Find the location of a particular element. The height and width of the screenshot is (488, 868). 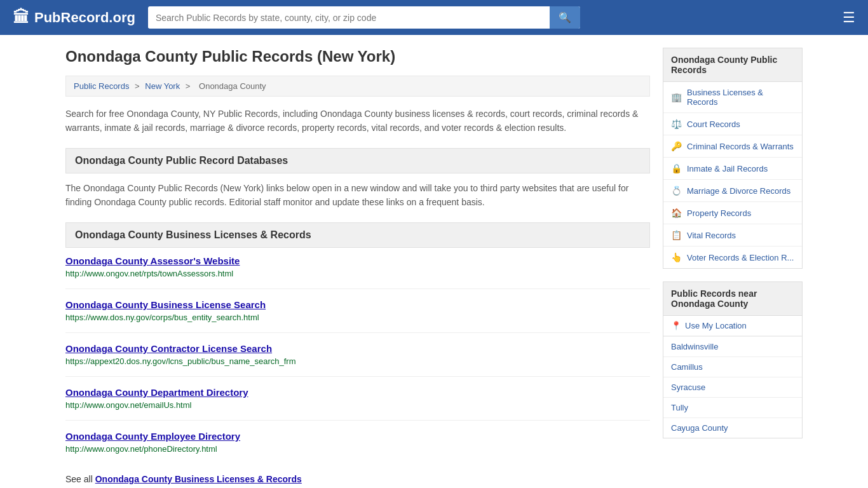

record-link-1: Onondaga County Business License Search is located at coordinates (358, 305).